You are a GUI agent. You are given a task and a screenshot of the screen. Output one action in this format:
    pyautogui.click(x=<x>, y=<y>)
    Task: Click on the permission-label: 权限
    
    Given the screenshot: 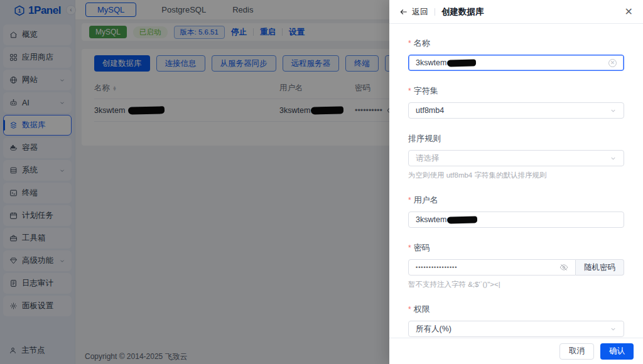 What is the action you would take?
    pyautogui.click(x=516, y=309)
    